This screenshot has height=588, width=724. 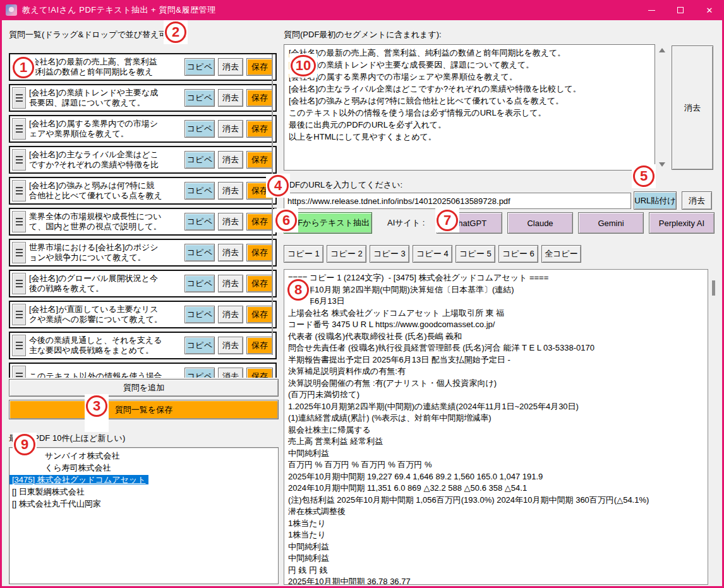 I want to click on clear-question-box-button: 消去, so click(x=692, y=107).